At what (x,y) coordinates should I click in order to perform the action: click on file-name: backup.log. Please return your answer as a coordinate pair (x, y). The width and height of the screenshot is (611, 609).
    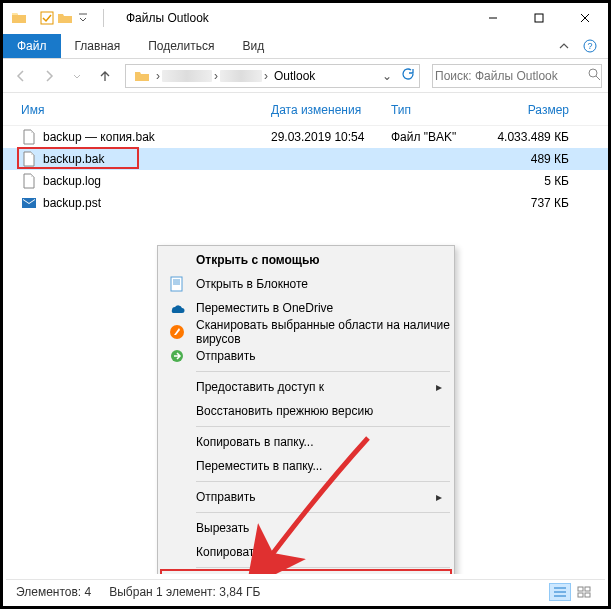
    Looking at the image, I should click on (72, 181).